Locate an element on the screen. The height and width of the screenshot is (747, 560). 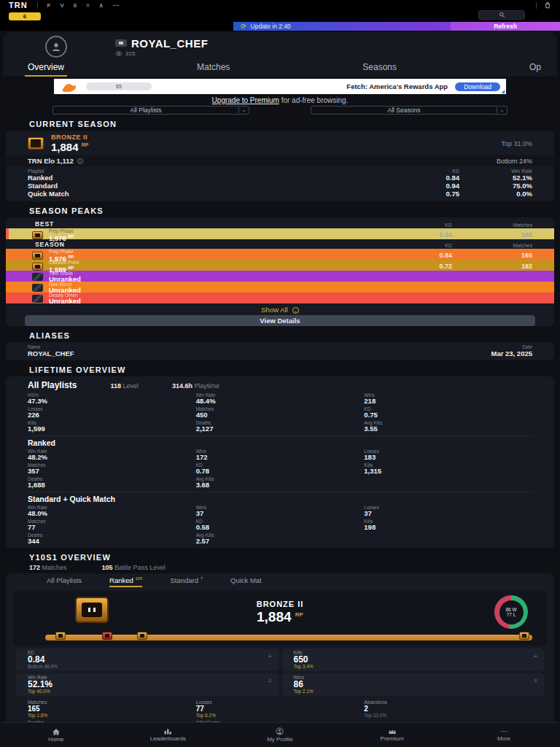
profile-header: ROYAL_CHEF 315 Overview Matches Seasons … is located at coordinates (280, 54).